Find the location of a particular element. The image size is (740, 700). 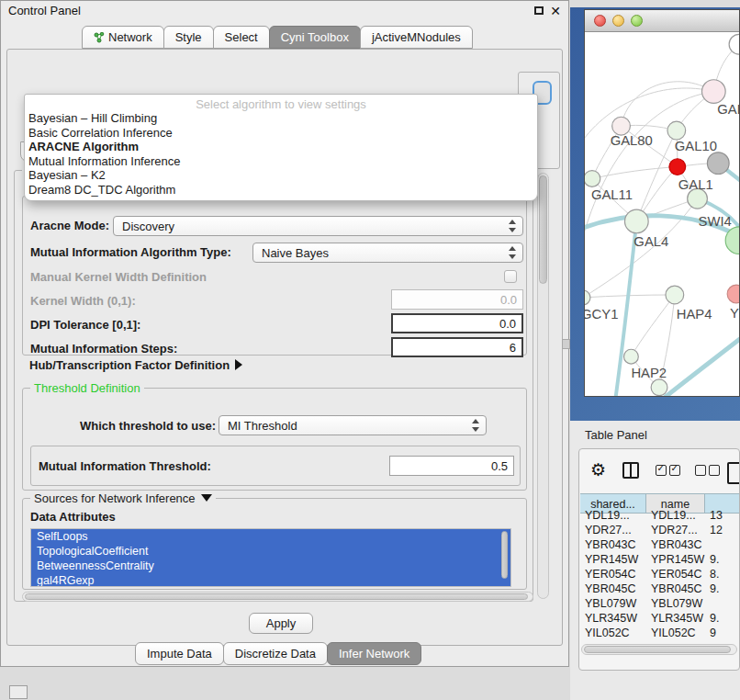

table-cell: YBR043C is located at coordinates (676, 545).